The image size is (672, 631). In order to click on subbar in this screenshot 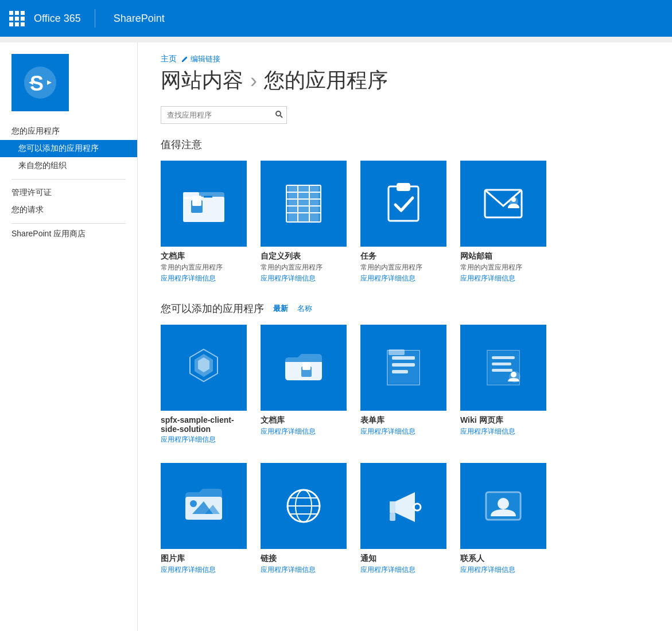, I will do `click(336, 40)`.